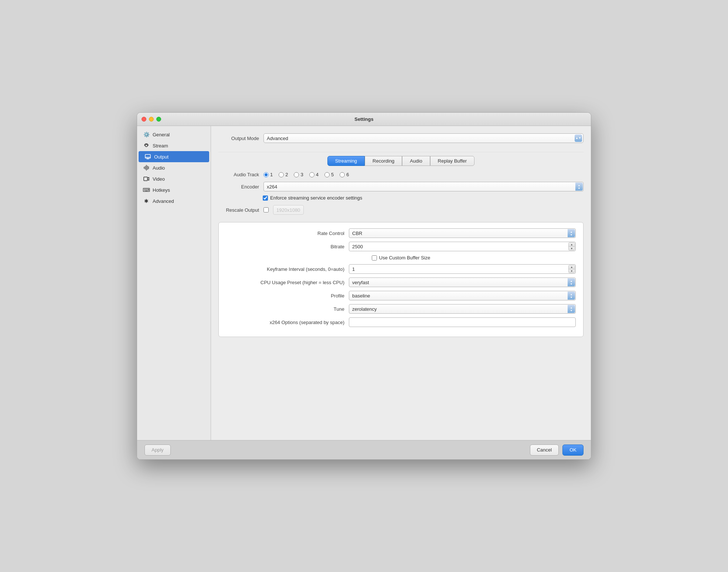  I want to click on cpu-preset-select-wrapper: ultrafast superfast veryfast faster fast…, so click(462, 282).